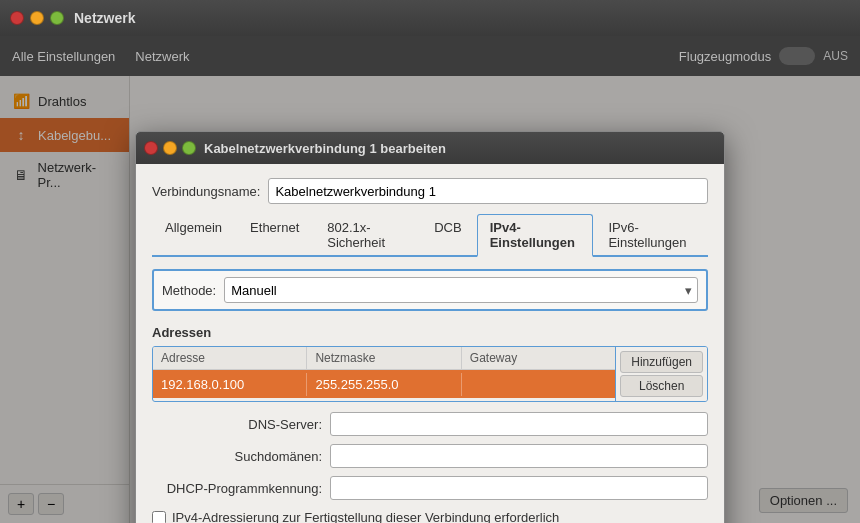 The width and height of the screenshot is (860, 523). I want to click on all-settings-link: Alle Einstellungen, so click(64, 56).